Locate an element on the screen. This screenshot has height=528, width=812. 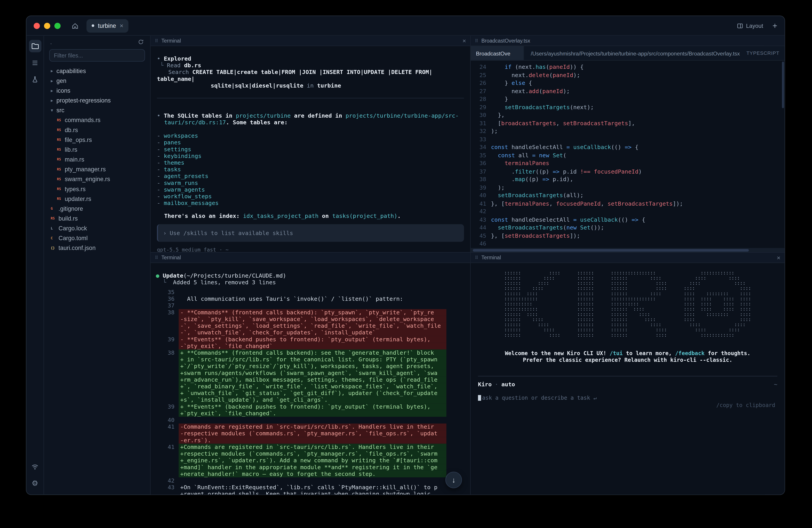
tree-item-types.rs: RStypes.rs is located at coordinates (97, 189).